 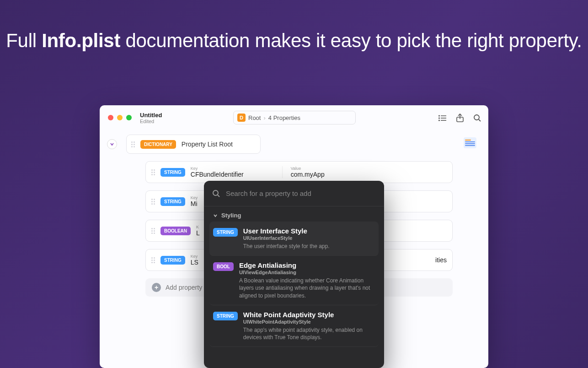 I want to click on root-label: Property List Root, so click(x=207, y=144).